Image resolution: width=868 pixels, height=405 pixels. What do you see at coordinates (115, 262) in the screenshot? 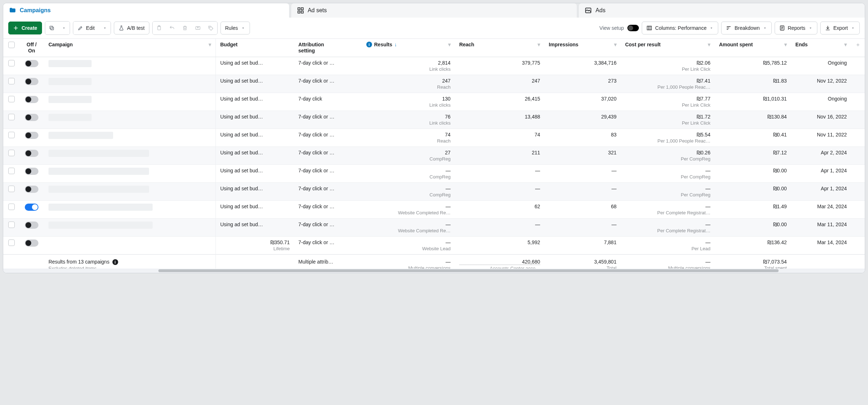
I see `footer-info-icon: i` at bounding box center [115, 262].